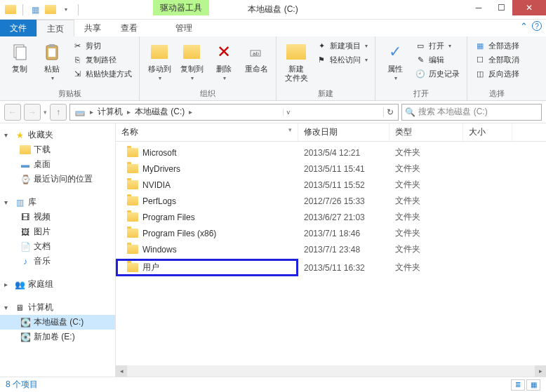 The height and width of the screenshot is (392, 546). What do you see at coordinates (390, 112) in the screenshot?
I see `refresh-icon: ↻` at bounding box center [390, 112].